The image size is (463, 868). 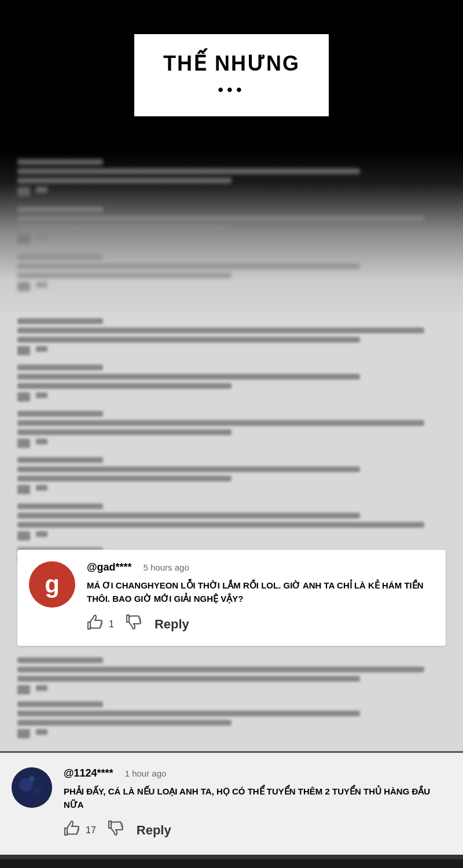 I want to click on like-count-2: 17, so click(x=91, y=830).